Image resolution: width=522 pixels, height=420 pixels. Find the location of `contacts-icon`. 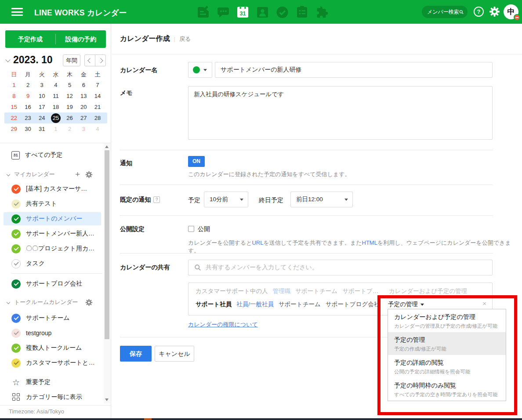

contacts-icon is located at coordinates (263, 12).